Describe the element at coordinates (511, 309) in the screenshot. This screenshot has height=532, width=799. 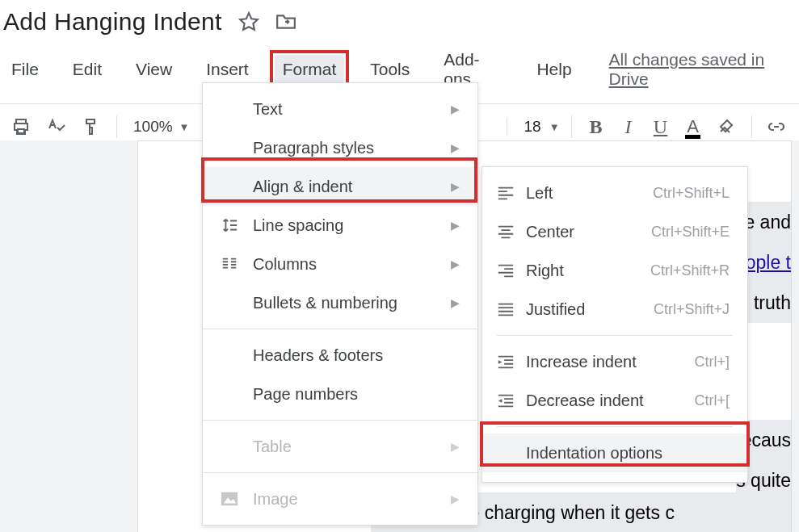
I see `align-justify-icon` at that location.